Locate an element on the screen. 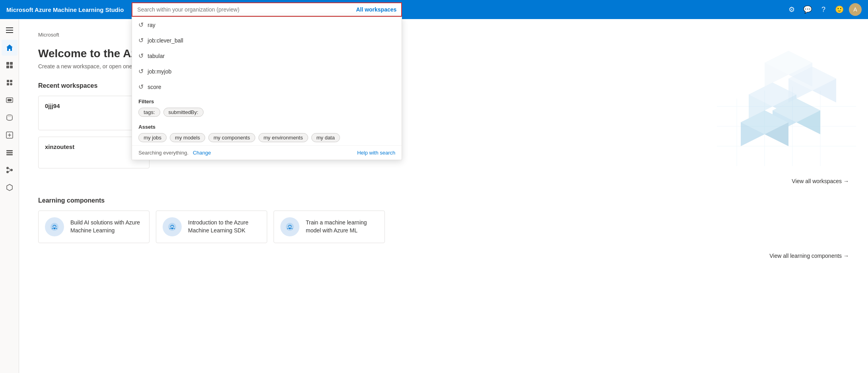  search-box: All workspaces is located at coordinates (267, 10).